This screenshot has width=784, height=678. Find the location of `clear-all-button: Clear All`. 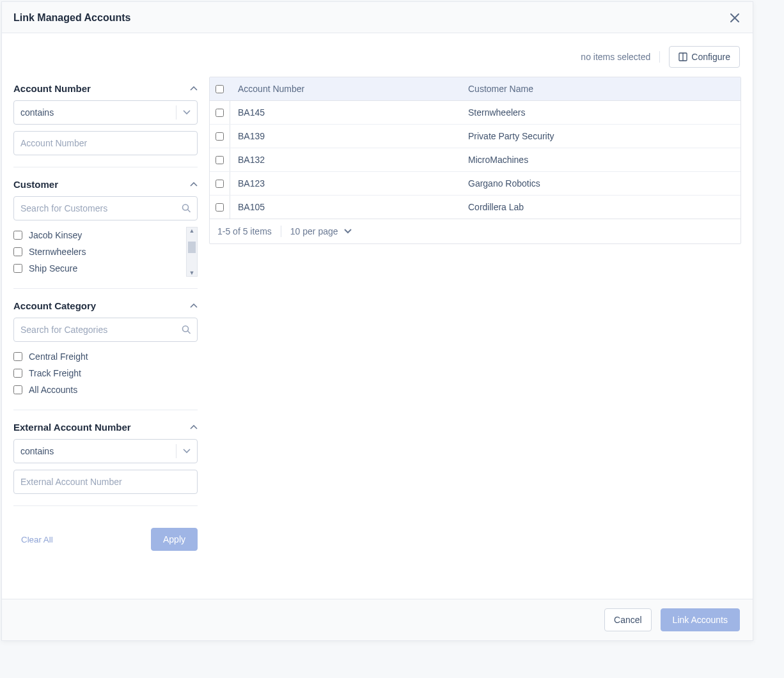

clear-all-button: Clear All is located at coordinates (37, 539).